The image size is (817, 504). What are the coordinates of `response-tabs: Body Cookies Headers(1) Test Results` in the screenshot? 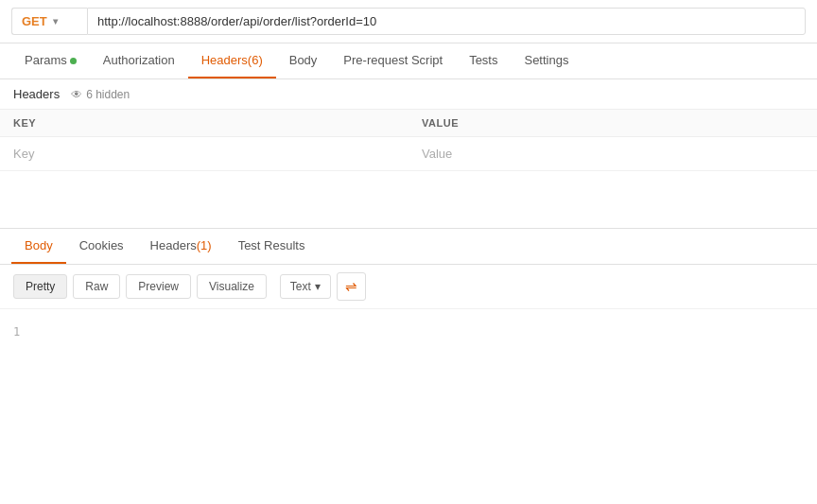 It's located at (408, 247).